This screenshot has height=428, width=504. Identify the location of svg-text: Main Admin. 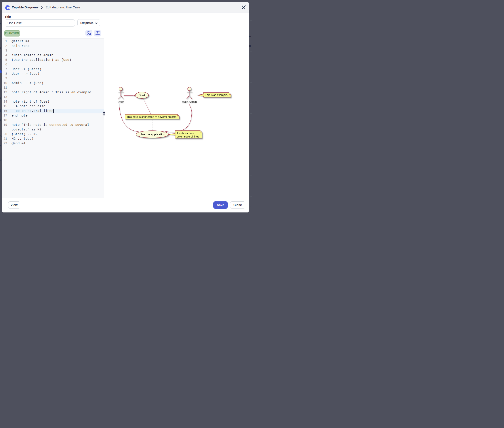
(189, 102).